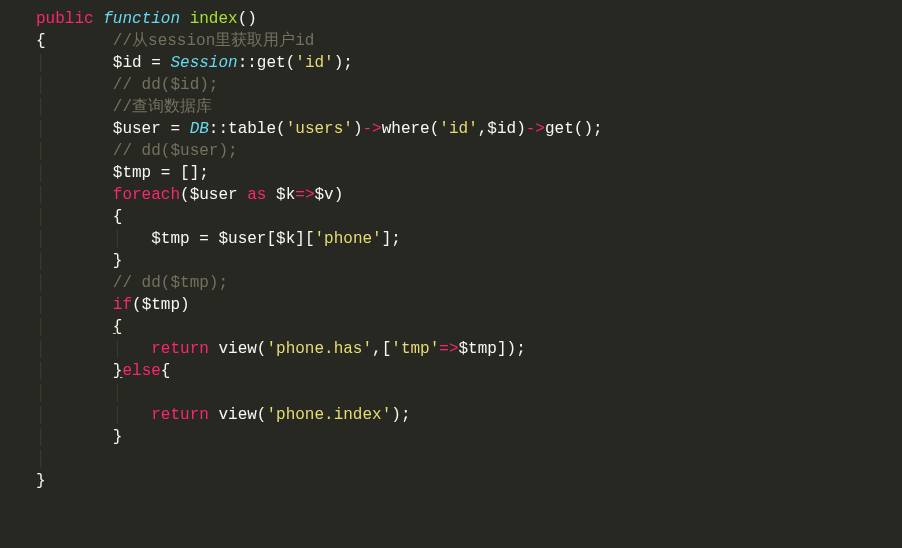 This screenshot has width=902, height=548. What do you see at coordinates (180, 349) in the screenshot?
I see `keyword-return: return` at bounding box center [180, 349].